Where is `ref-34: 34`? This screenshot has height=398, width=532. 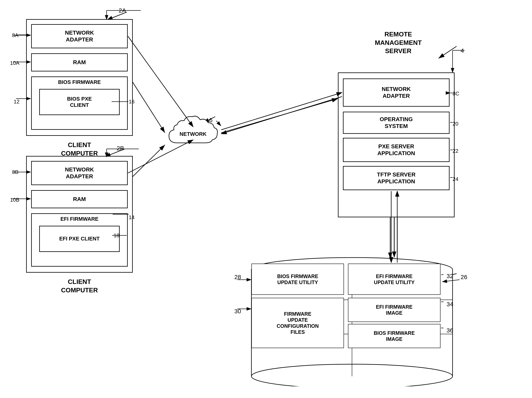
ref-34: 34 is located at coordinates (450, 304).